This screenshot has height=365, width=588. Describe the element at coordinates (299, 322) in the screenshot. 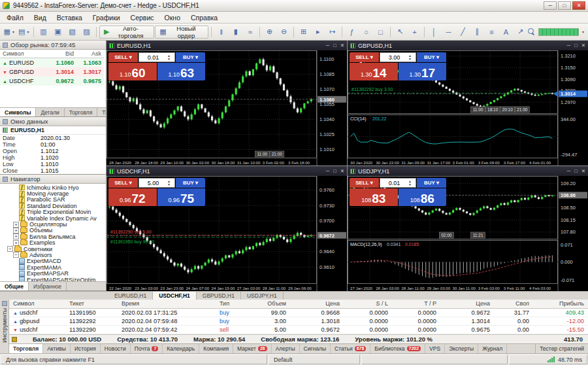

I see `trade-row-11392292: ▲gbpusd113922922020.02.04 07:59:48buy3.0…` at that location.